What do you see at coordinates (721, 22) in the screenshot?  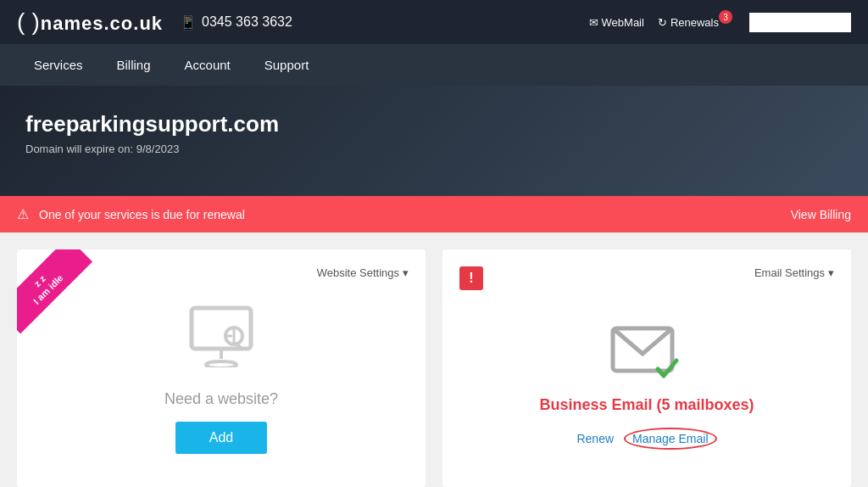 I see `top-right-area: ✉ WebMail ↻ Renewals 3` at bounding box center [721, 22].